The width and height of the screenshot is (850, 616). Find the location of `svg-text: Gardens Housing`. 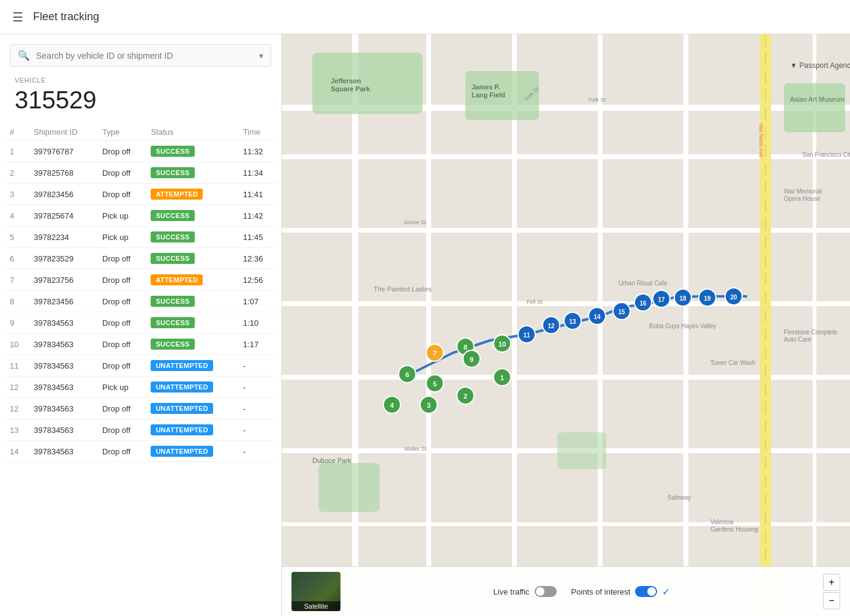

svg-text: Gardens Housing is located at coordinates (734, 529).